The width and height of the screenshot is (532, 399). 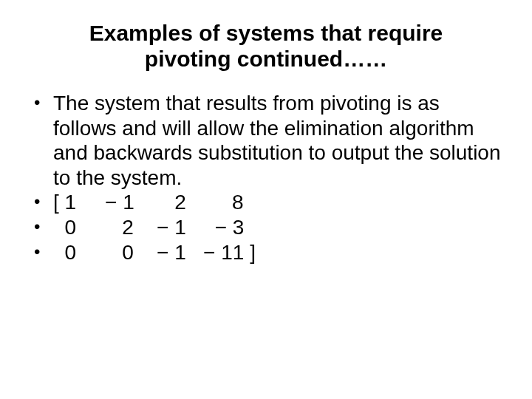 I want to click on bullet-text: [ 1 − 1 2 8, so click(x=149, y=202).